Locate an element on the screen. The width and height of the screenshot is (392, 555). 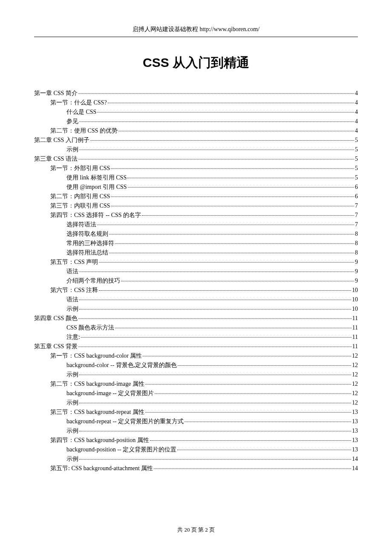
toc-entry: 第四章 CSS 颜色11 is located at coordinates (196, 318).